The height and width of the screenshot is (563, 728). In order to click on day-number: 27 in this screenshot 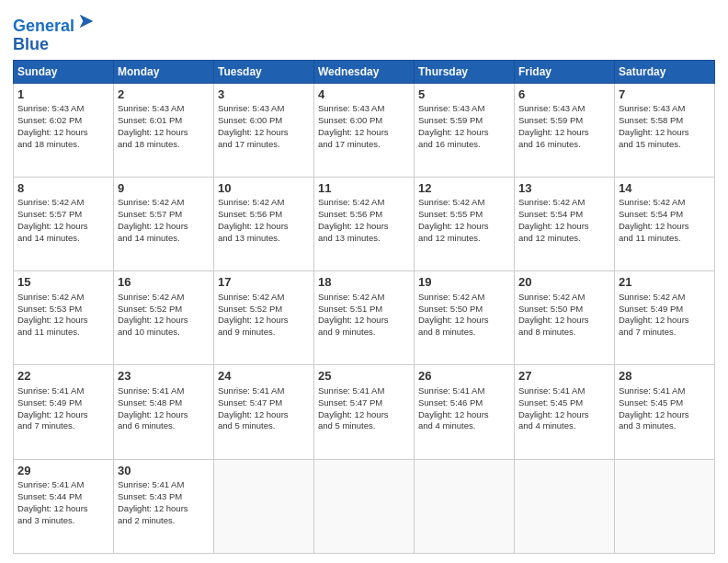, I will do `click(564, 376)`.